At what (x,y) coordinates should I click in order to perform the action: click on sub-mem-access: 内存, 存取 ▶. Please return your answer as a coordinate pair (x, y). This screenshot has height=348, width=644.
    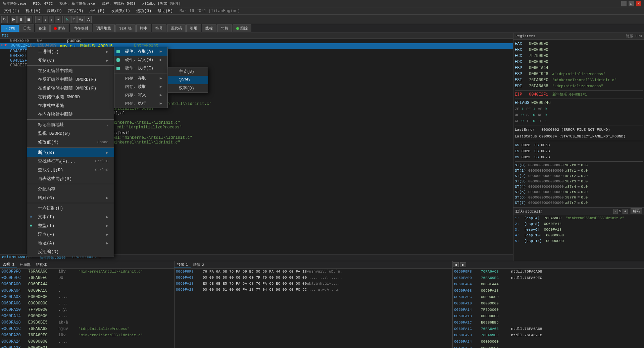
    Looking at the image, I should click on (141, 78).